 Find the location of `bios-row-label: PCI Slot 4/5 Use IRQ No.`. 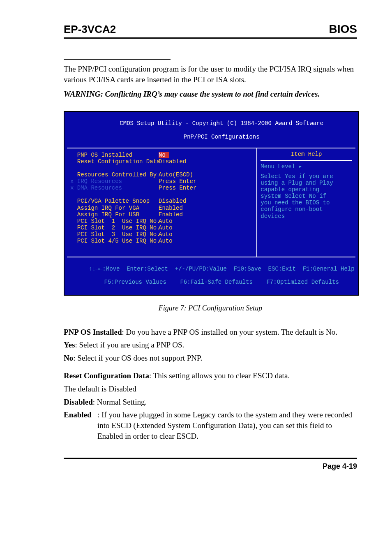

bios-row-label: PCI Slot 4/5 Use IRQ No. is located at coordinates (114, 241).